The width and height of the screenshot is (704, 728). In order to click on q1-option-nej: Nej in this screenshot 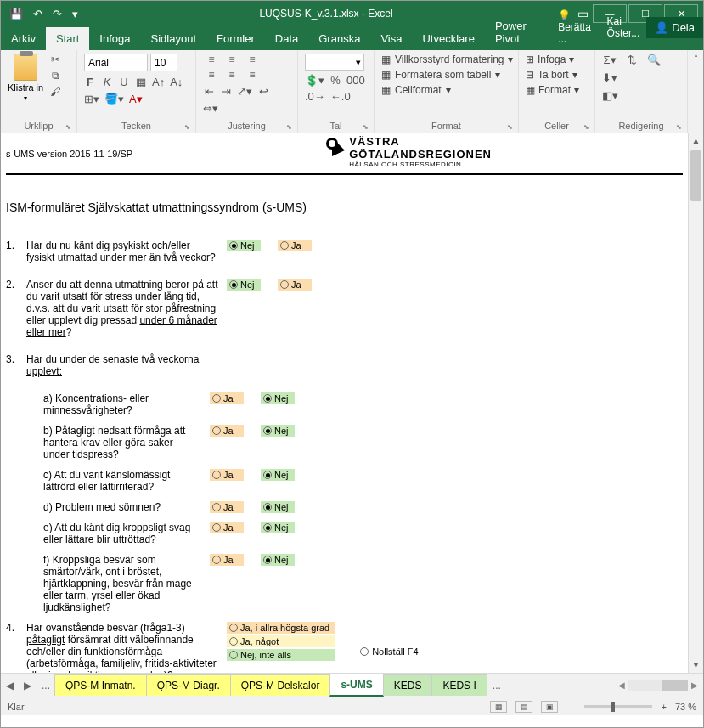, I will do `click(244, 245)`.